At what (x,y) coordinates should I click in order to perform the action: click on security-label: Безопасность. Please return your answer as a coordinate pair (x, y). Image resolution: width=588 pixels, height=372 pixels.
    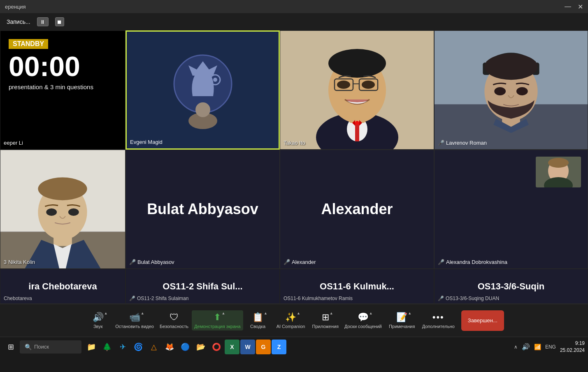
    Looking at the image, I should click on (174, 326).